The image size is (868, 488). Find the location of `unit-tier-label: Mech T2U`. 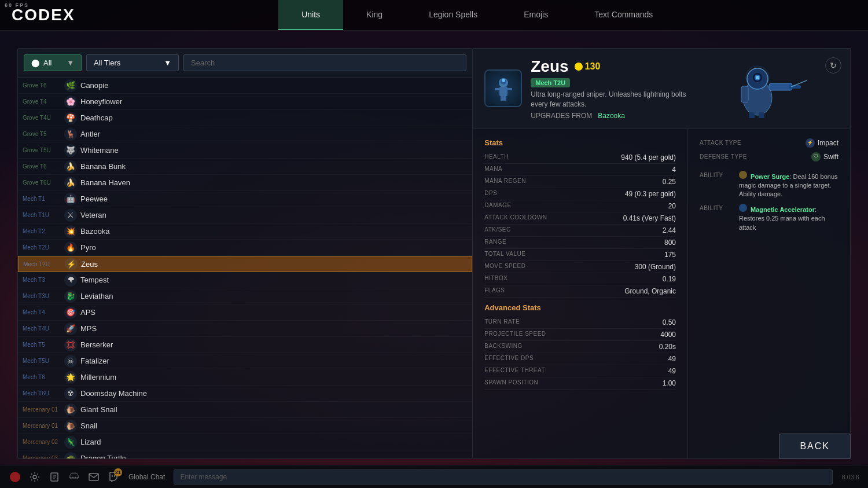

unit-tier-label: Mech T2U is located at coordinates (43, 248).